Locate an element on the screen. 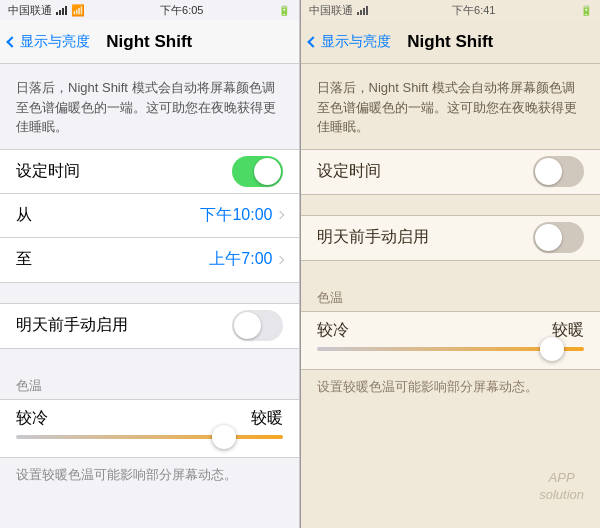 The width and height of the screenshot is (600, 528). manual-group-left: 明天前手动启用 is located at coordinates (150, 326).